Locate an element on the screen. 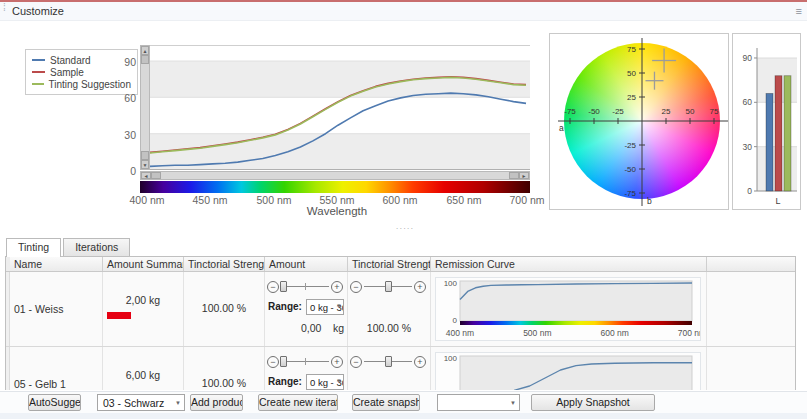 This screenshot has height=419, width=807. column-header-remission-curve: Remission Curve is located at coordinates (568, 264).